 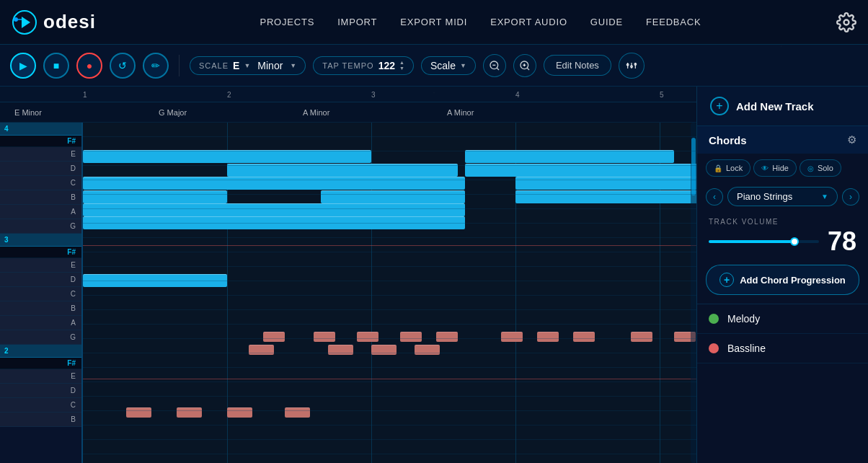 I want to click on loop-button: ↺, so click(x=123, y=66).